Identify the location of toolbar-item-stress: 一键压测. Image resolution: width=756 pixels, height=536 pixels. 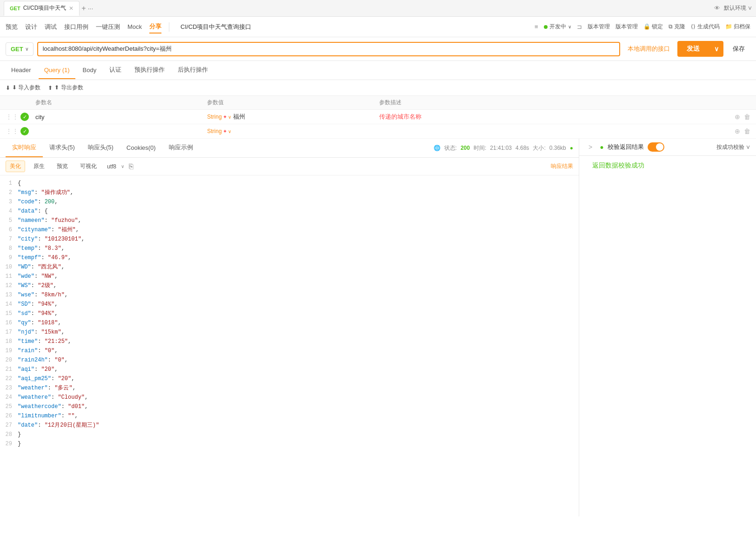
(108, 27).